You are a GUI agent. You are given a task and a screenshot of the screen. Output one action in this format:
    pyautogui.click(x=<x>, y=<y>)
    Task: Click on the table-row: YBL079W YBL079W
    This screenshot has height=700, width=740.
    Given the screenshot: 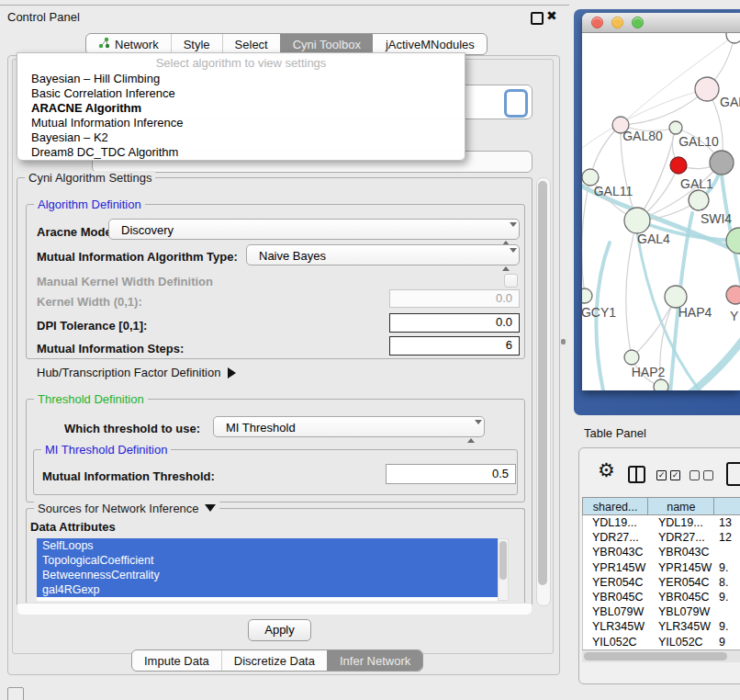 What is the action you would take?
    pyautogui.click(x=661, y=612)
    